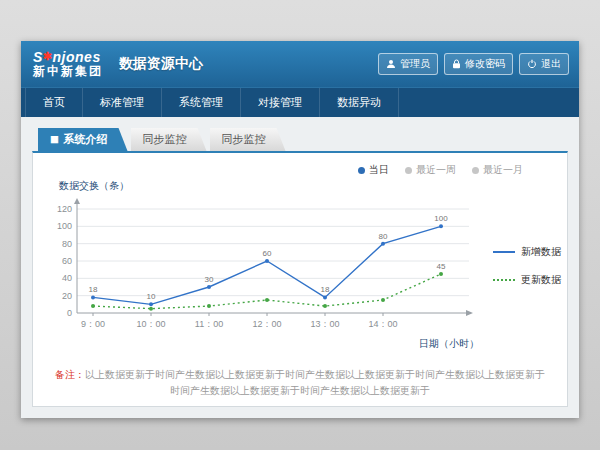 Image resolution: width=600 pixels, height=450 pixels. What do you see at coordinates (77, 57) in the screenshot?
I see `brand-text-right: njones` at bounding box center [77, 57].